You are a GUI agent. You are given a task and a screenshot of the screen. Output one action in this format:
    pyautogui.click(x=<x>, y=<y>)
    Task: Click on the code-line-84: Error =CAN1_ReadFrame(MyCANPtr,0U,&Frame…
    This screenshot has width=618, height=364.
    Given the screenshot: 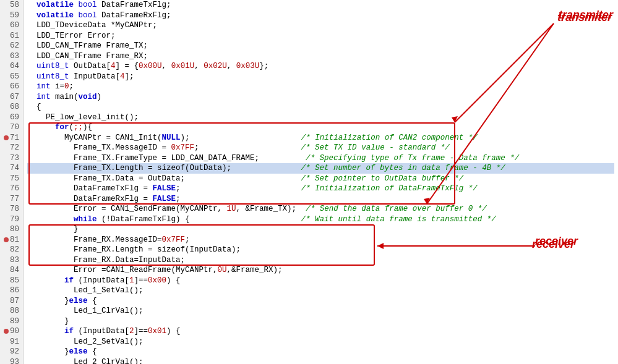 What is the action you would take?
    pyautogui.click(x=320, y=271)
    